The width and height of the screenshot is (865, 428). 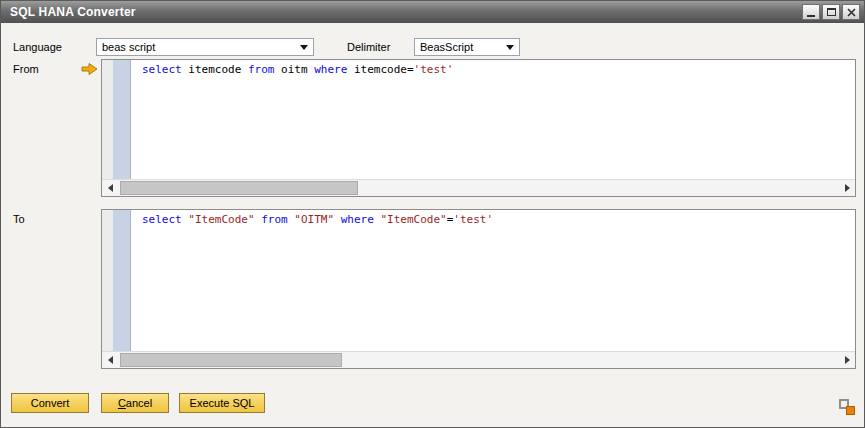 I want to click on execute-sql-button: Execute SQL, so click(x=222, y=403).